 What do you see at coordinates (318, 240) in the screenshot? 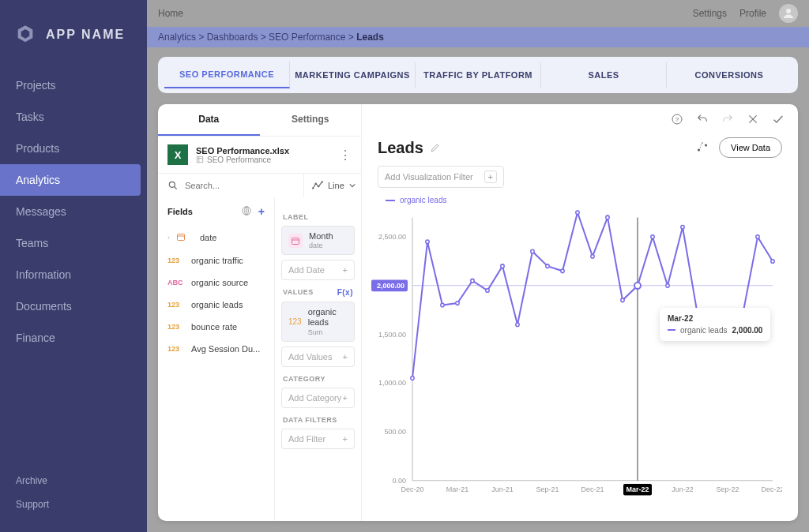
I see `label-field-box: Month date` at bounding box center [318, 240].